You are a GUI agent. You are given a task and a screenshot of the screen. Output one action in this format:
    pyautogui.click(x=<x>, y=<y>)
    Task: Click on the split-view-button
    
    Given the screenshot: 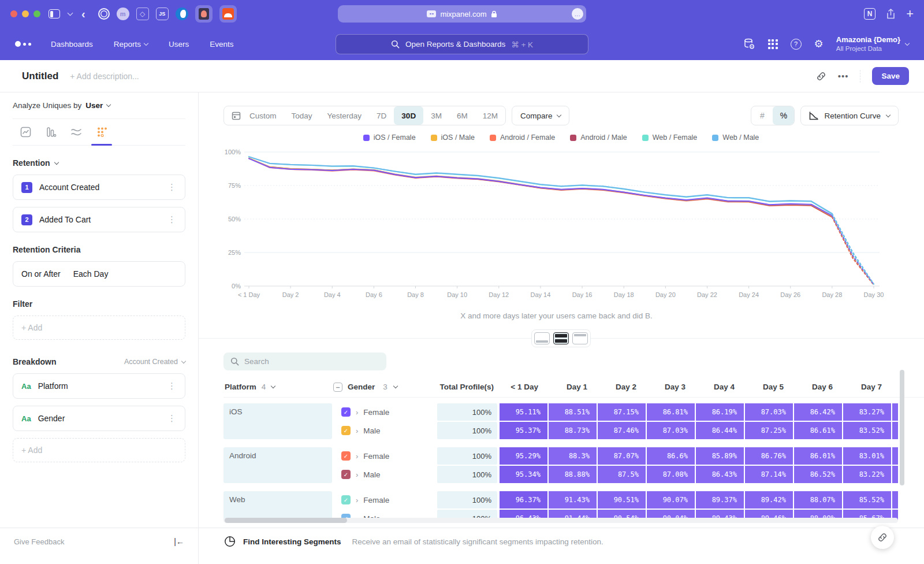 What is the action you would take?
    pyautogui.click(x=561, y=339)
    